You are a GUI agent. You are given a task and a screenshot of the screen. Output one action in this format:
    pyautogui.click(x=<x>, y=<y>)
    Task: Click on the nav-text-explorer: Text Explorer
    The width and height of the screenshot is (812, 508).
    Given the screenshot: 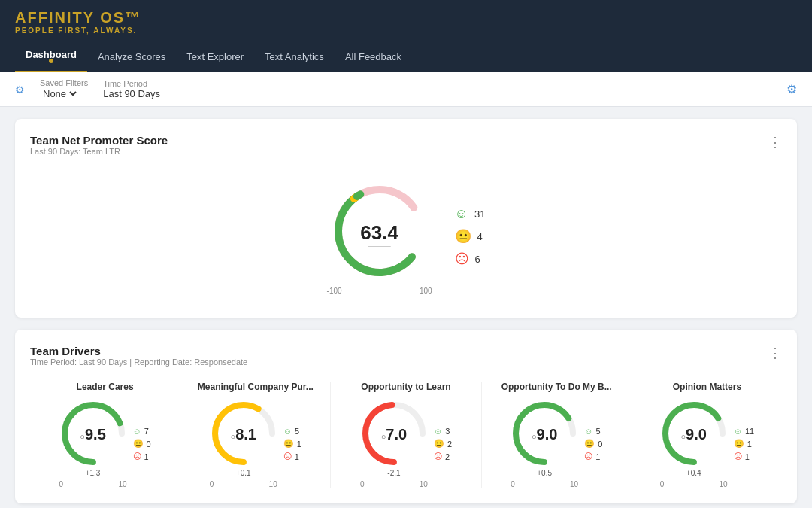 What is the action you would take?
    pyautogui.click(x=215, y=57)
    